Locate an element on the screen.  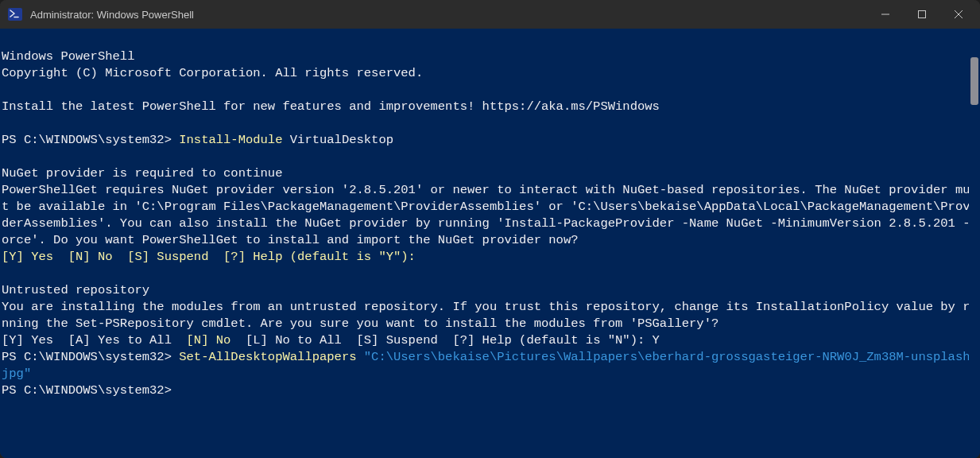
titlebar: Administrator: Windows PowerShell is located at coordinates (490, 14).